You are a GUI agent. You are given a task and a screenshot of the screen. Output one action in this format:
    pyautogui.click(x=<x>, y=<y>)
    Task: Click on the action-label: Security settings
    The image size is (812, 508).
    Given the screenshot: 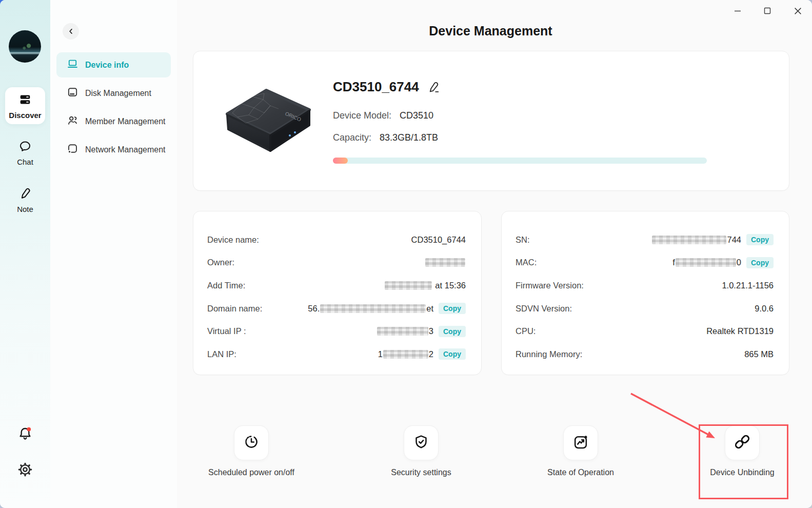 What is the action you would take?
    pyautogui.click(x=421, y=473)
    